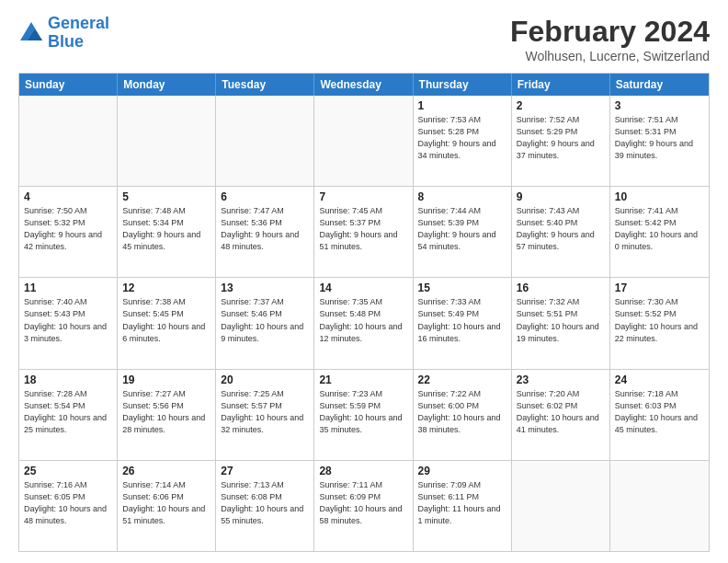 Image resolution: width=728 pixels, height=563 pixels. What do you see at coordinates (660, 141) in the screenshot?
I see `day-cell-3: 3Sunrise: 7:51 AMSunset: 5:31 PMDaylight…` at bounding box center [660, 141].